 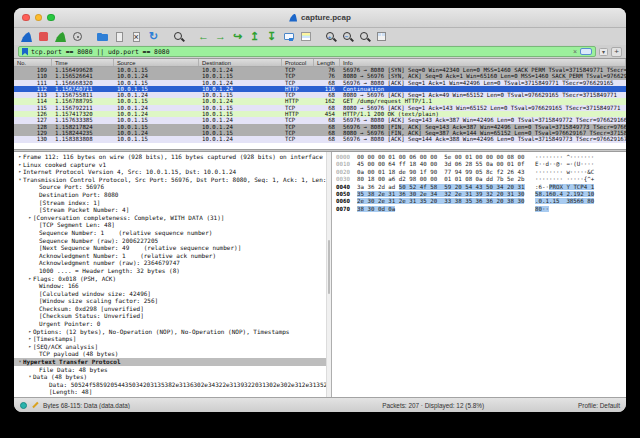 What do you see at coordinates (306, 36) in the screenshot?
I see `colorize-icon` at bounding box center [306, 36].